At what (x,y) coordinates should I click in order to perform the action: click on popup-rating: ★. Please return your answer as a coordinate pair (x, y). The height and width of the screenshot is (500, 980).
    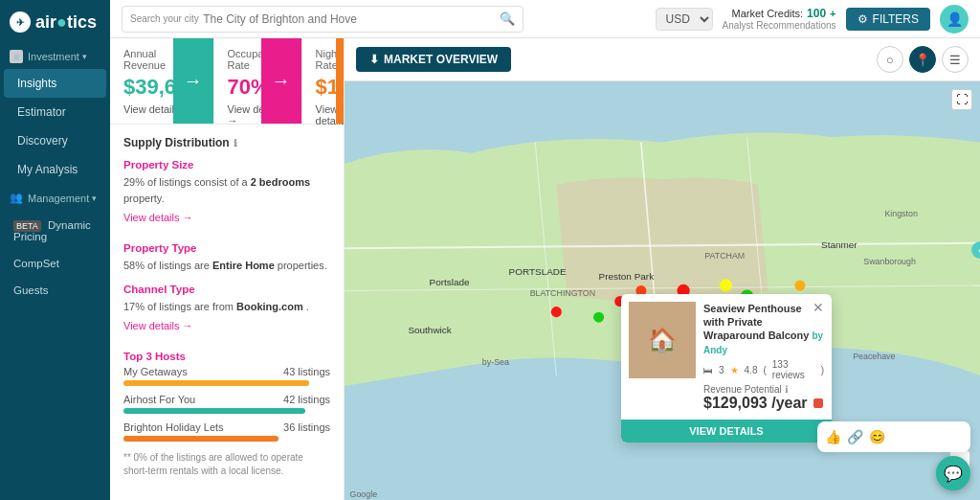
    Looking at the image, I should click on (735, 370).